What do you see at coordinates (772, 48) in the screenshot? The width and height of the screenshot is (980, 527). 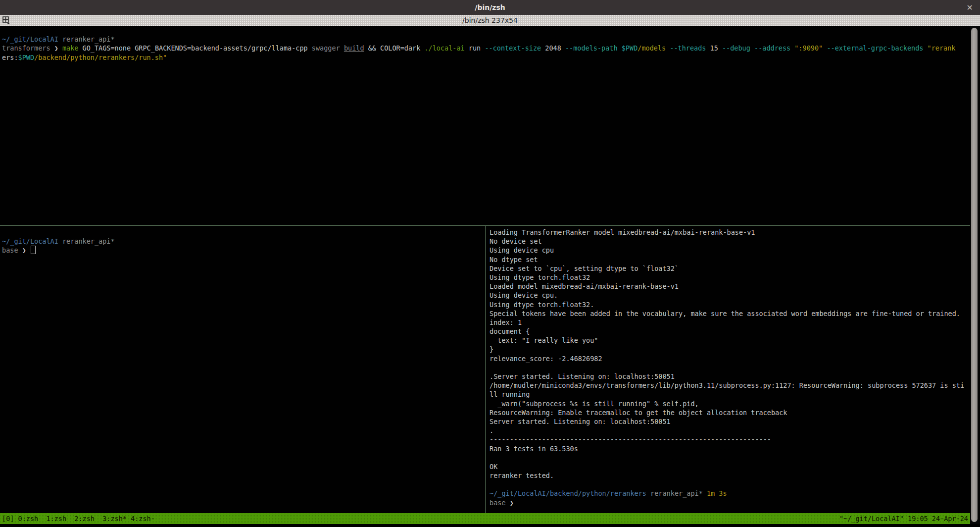 I see `text-segment: --address` at bounding box center [772, 48].